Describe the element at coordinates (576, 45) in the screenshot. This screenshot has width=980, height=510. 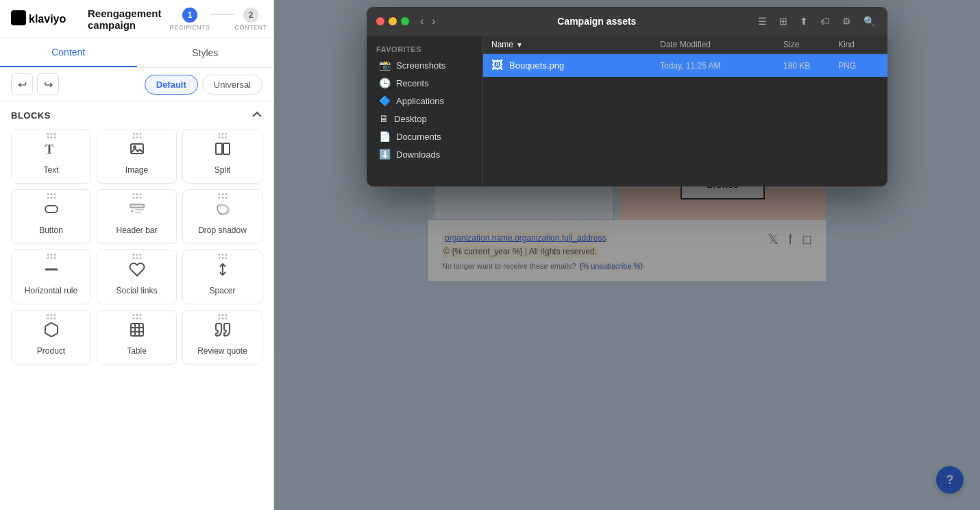
I see `col-name: Name ▼` at that location.